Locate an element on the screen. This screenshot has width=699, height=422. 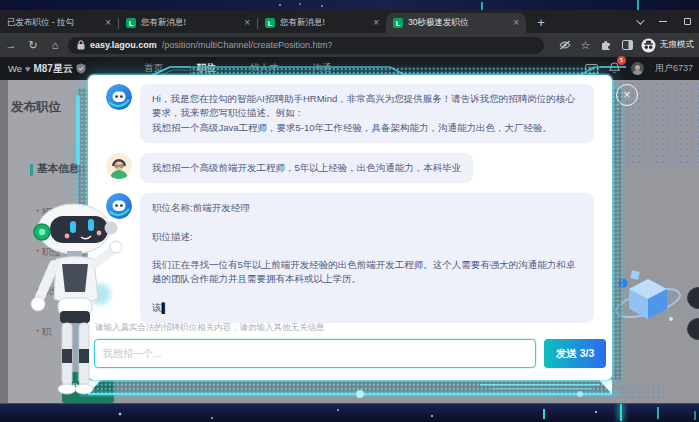
brand-prefix: We is located at coordinates (15, 68).